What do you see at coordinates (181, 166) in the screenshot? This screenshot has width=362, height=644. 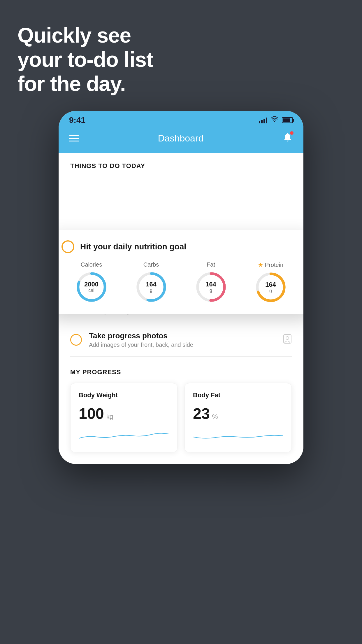 I see `things-section-title: THINGS TO DO TODAY` at bounding box center [181, 166].